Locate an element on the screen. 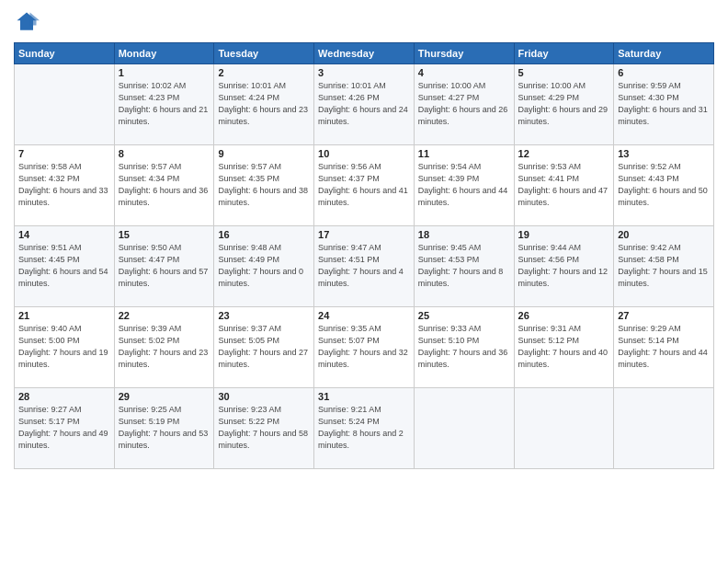 This screenshot has width=728, height=563. day-number: 7 is located at coordinates (64, 154).